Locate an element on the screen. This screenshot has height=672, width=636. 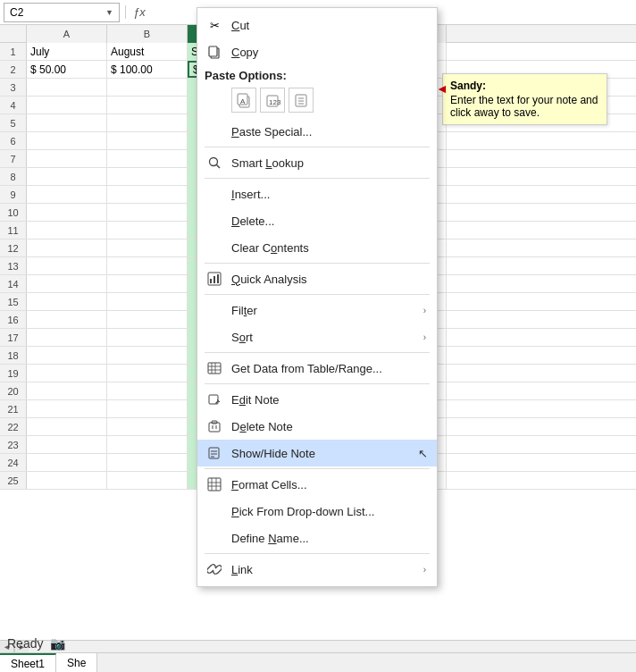
menu-item-sort: Sort › is located at coordinates (317, 337).